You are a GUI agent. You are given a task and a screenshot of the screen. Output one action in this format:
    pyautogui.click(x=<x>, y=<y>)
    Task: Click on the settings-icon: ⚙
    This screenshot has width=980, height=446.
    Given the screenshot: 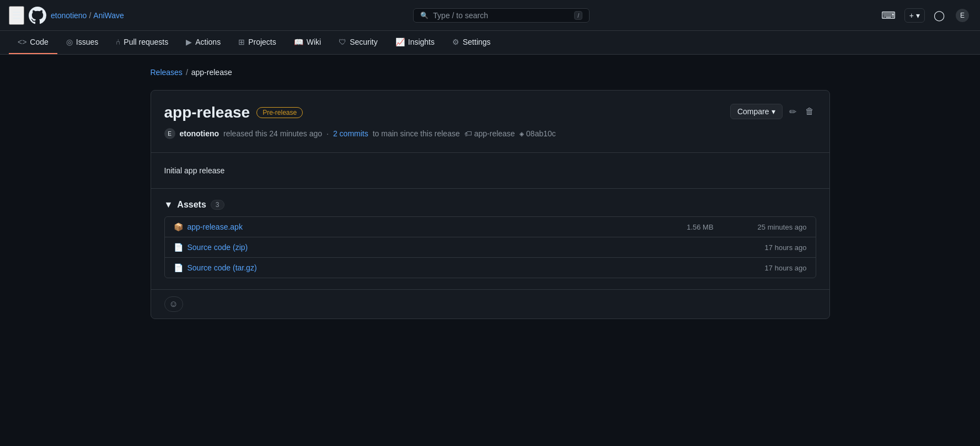 What is the action you would take?
    pyautogui.click(x=456, y=42)
    